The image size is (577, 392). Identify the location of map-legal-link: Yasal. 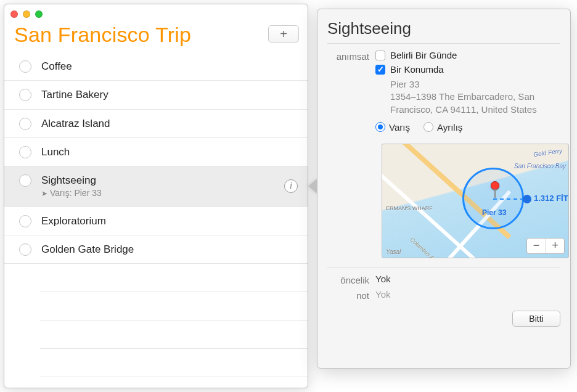
(393, 251).